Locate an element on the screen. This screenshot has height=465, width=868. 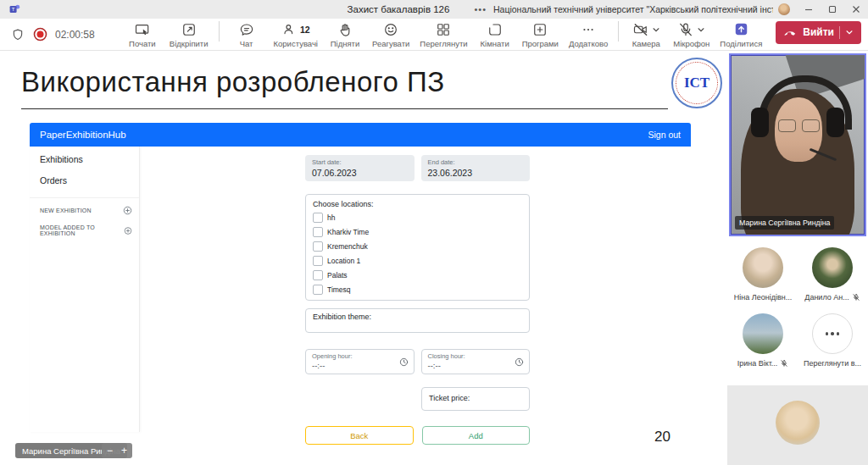
window-titlebar: T Захист бакалаврів 126 ••• Національний… is located at coordinates (434, 9).